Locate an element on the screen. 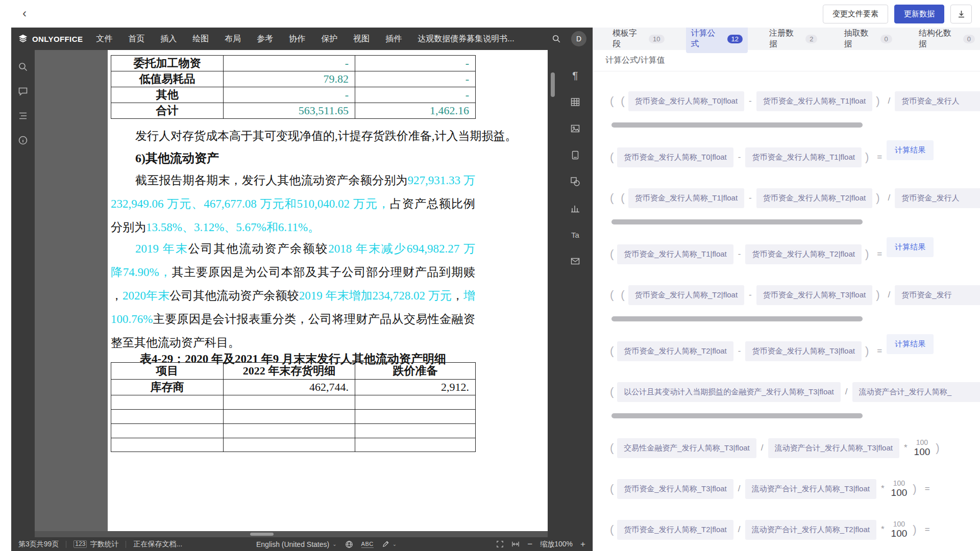 The height and width of the screenshot is (551, 980). vertical-scrollbar is located at coordinates (553, 294).